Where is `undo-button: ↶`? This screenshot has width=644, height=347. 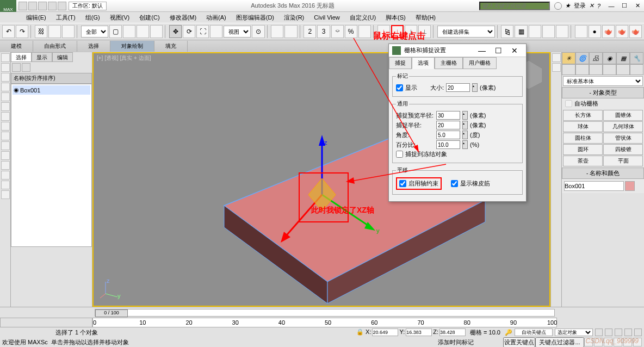 undo-button: ↶ is located at coordinates (9, 32).